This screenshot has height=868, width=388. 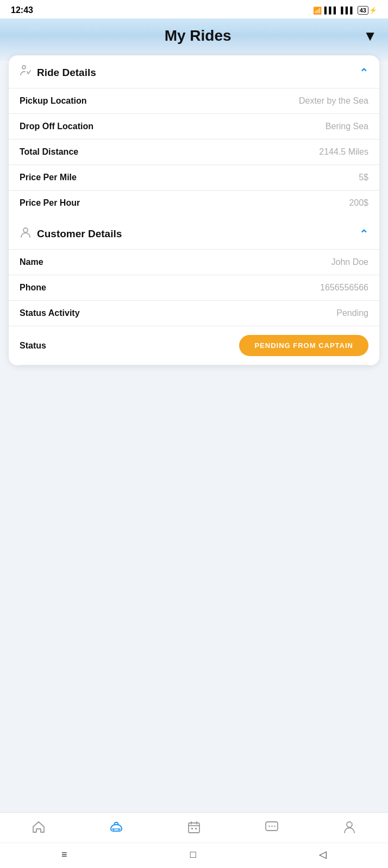 I want to click on android-back-icon: ◁, so click(x=323, y=854).